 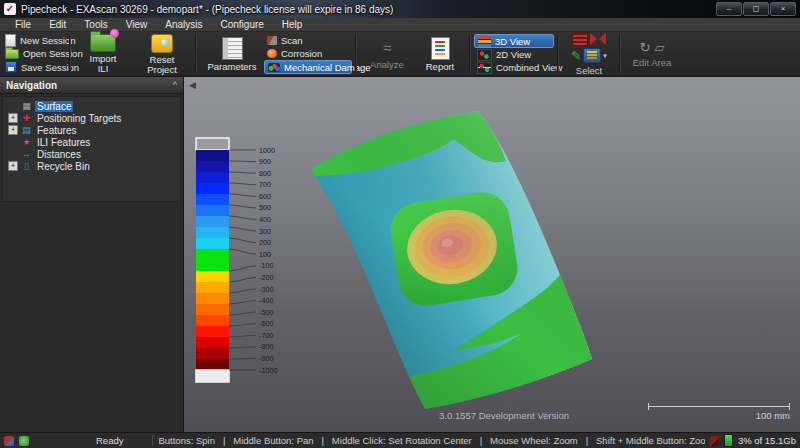 I want to click on distances-icon: ↔, so click(x=26, y=154).